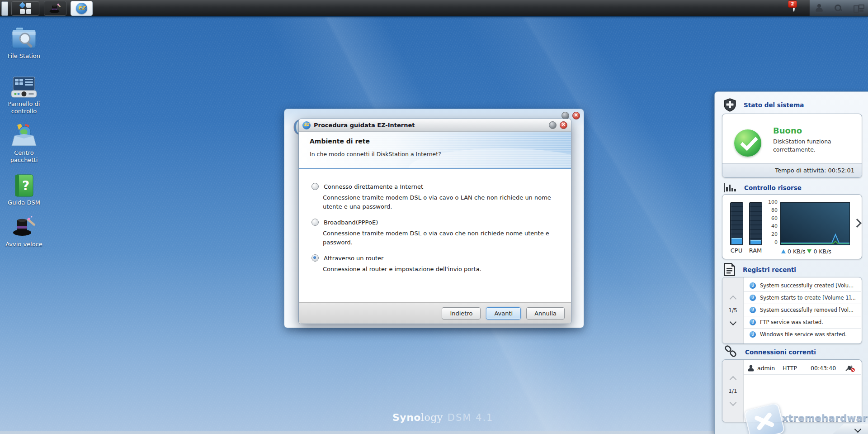  Describe the element at coordinates (733, 391) in the screenshot. I see `connections-pagination: 1/1` at that location.